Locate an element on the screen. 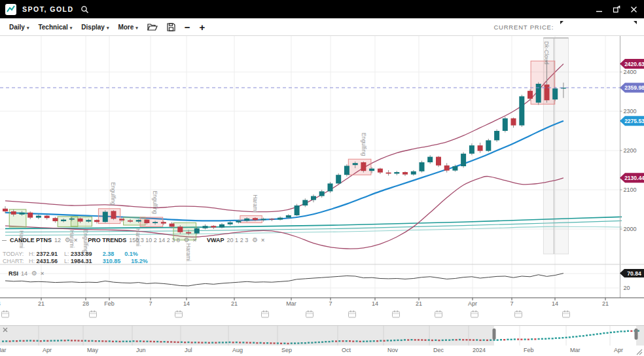 Image resolution: width=644 pixels, height=356 pixels. chart-stats-row: CHART:H: 2431.56L: 1984.31310.8515.2% is located at coordinates (75, 261).